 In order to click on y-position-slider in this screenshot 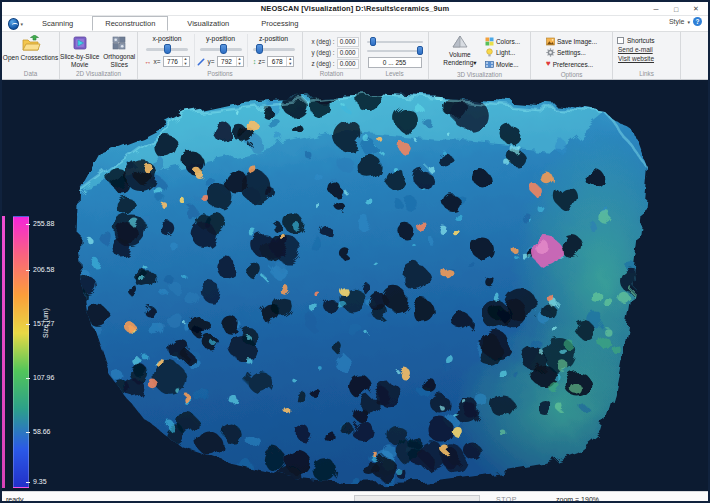, I will do `click(221, 49)`.